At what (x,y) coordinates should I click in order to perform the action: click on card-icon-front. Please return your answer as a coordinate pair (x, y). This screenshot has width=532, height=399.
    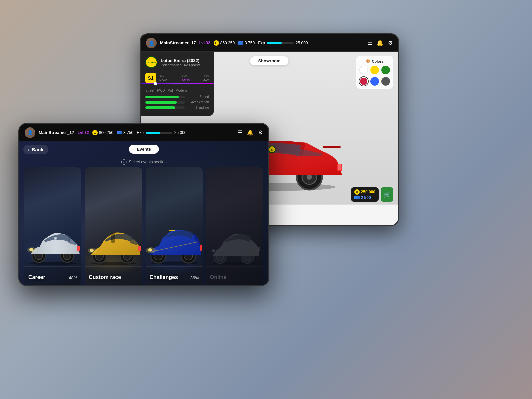
    Looking at the image, I should click on (119, 133).